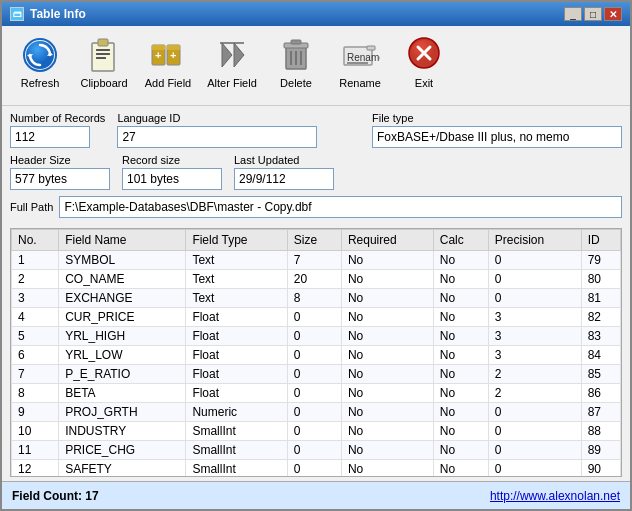 This screenshot has height=511, width=632. I want to click on delete-button: Delete, so click(296, 62).